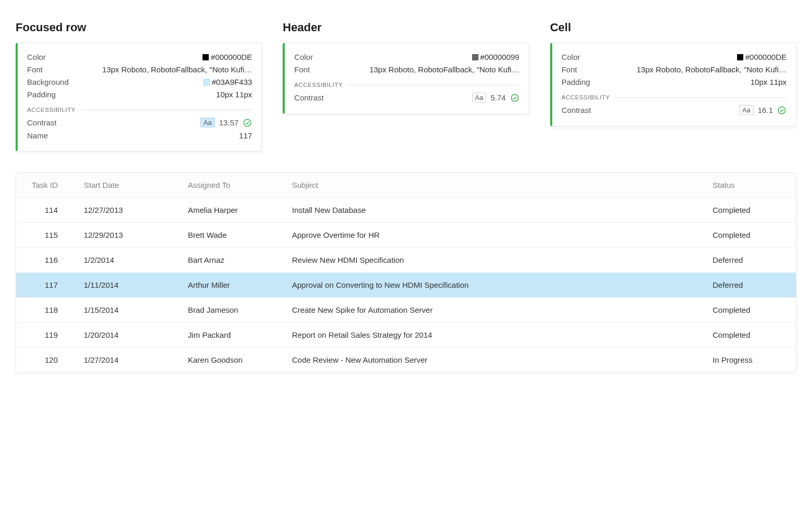 Image resolution: width=812 pixels, height=510 pixels. What do you see at coordinates (492, 235) in the screenshot?
I see `cell-subject: Approve Overtime for HR` at bounding box center [492, 235].